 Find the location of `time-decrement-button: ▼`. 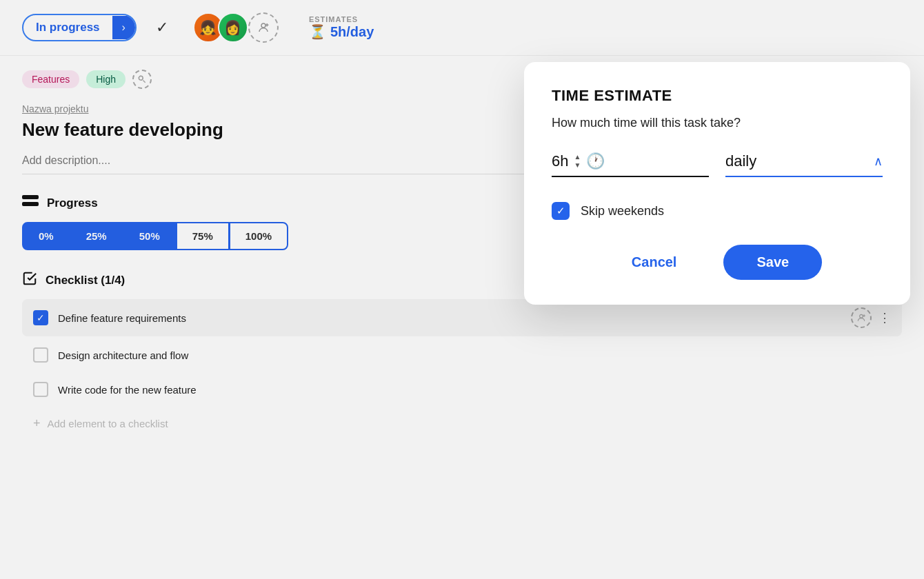

time-decrement-button: ▼ is located at coordinates (577, 165).